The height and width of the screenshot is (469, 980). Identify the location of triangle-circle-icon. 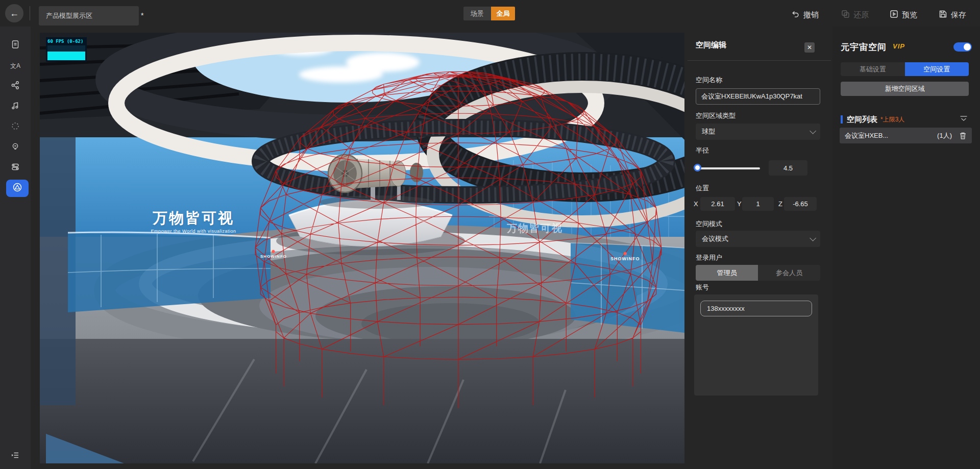
(17, 188).